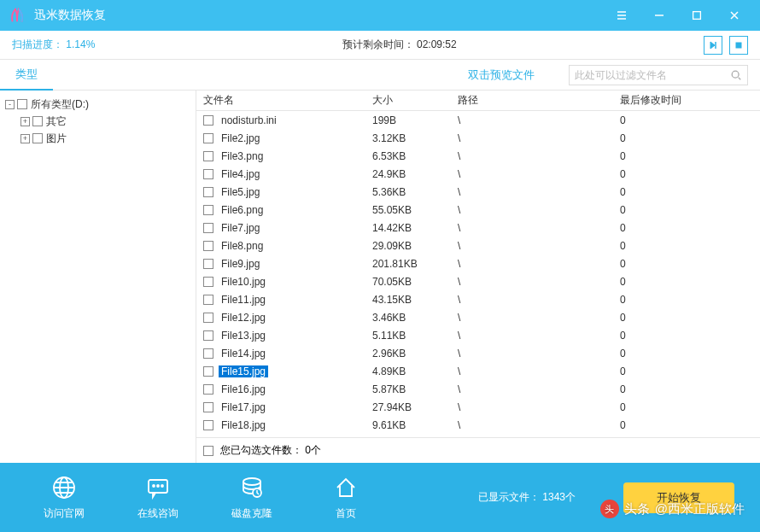  I want to click on file-name: File3.png, so click(243, 156).